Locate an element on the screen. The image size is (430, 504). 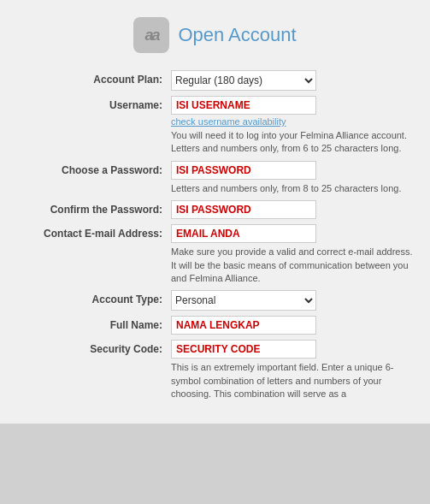
fullname-input is located at coordinates (244, 325).